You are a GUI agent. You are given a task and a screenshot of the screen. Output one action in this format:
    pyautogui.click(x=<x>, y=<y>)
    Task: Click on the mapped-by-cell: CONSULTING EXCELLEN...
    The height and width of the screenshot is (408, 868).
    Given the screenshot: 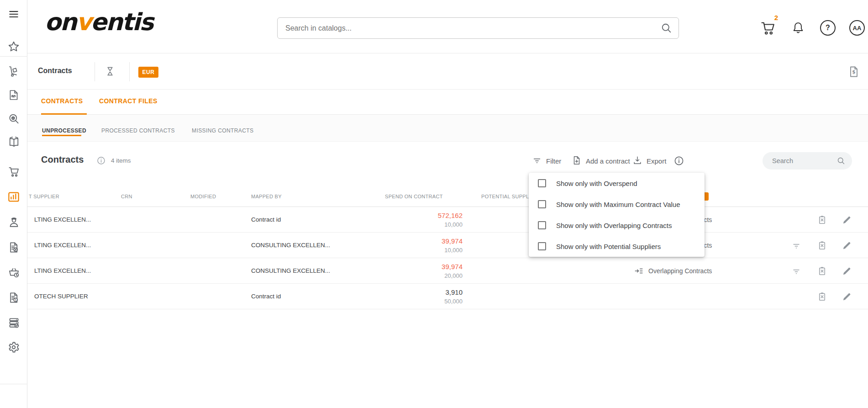 What is the action you would take?
    pyautogui.click(x=290, y=245)
    